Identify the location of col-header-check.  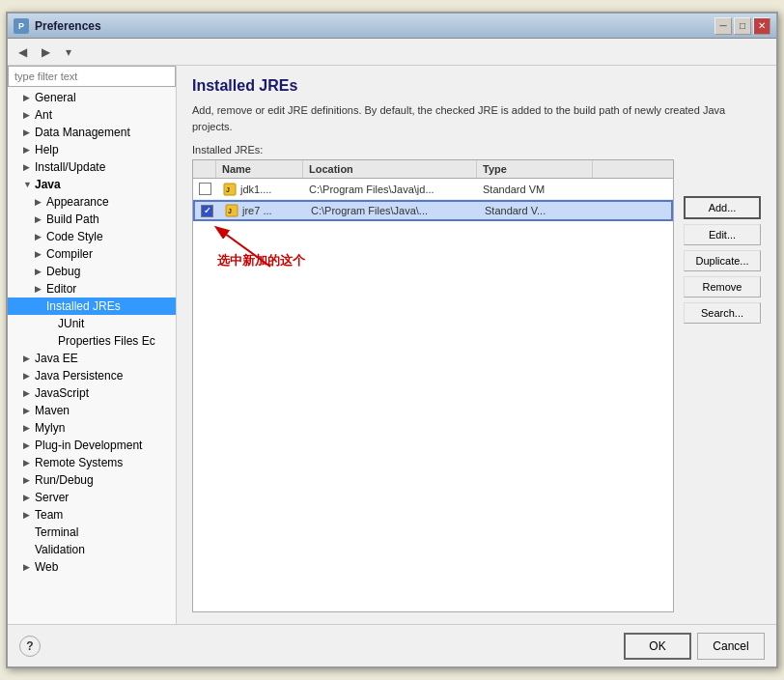
(205, 169).